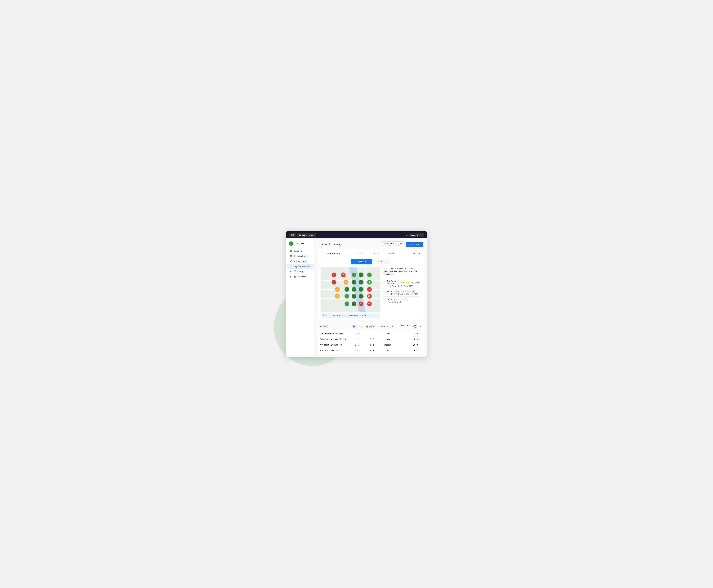  What do you see at coordinates (402, 292) in the screenshot?
I see `map-info-panel: This is your ranking on Google Maps when…` at bounding box center [402, 292].